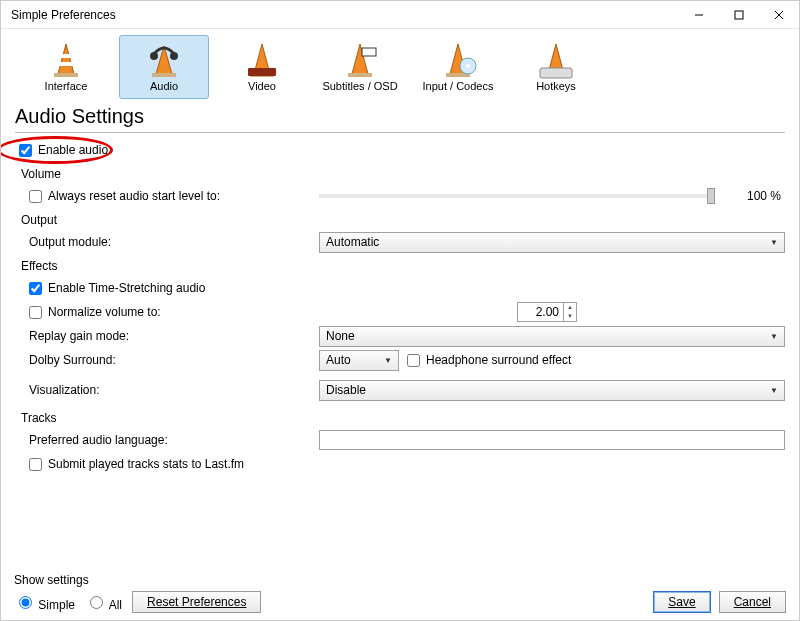 The width and height of the screenshot is (800, 621). What do you see at coordinates (70, 242) in the screenshot?
I see `output-module-label: Output module:` at bounding box center [70, 242].